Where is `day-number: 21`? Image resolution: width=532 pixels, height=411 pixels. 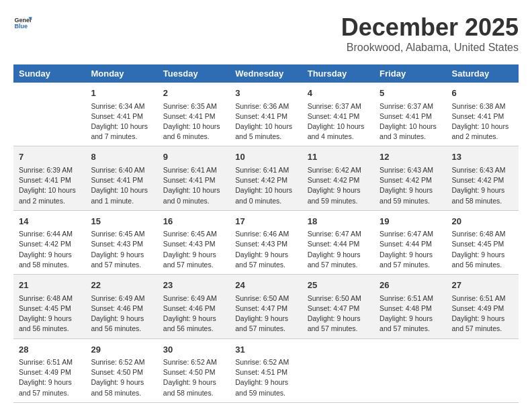 day-number: 21 is located at coordinates (50, 285).